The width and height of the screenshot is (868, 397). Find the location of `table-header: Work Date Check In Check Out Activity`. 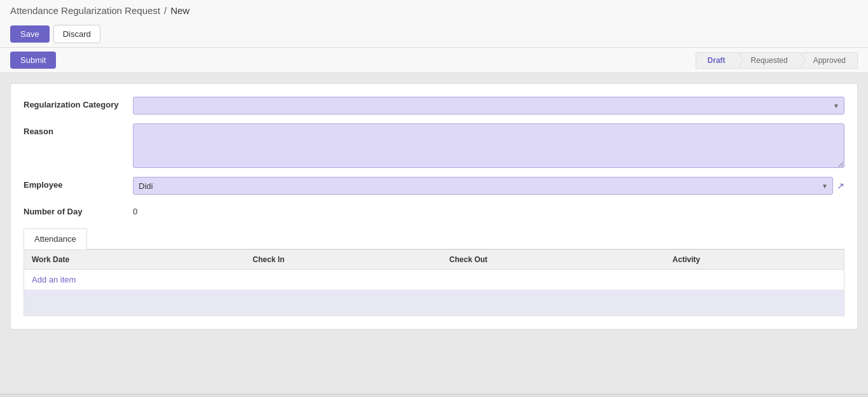

table-header: Work Date Check In Check Out Activity is located at coordinates (434, 260).